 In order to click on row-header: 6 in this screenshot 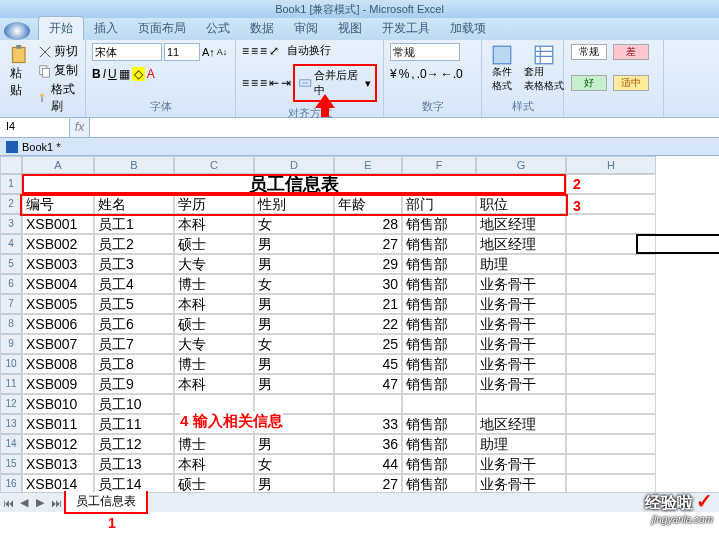, I will do `click(11, 284)`.